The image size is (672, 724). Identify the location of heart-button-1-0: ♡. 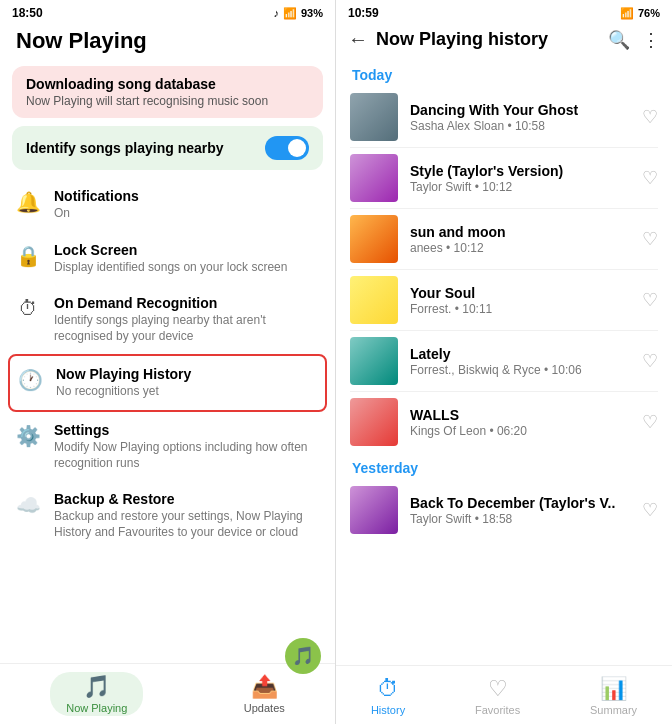
(650, 510).